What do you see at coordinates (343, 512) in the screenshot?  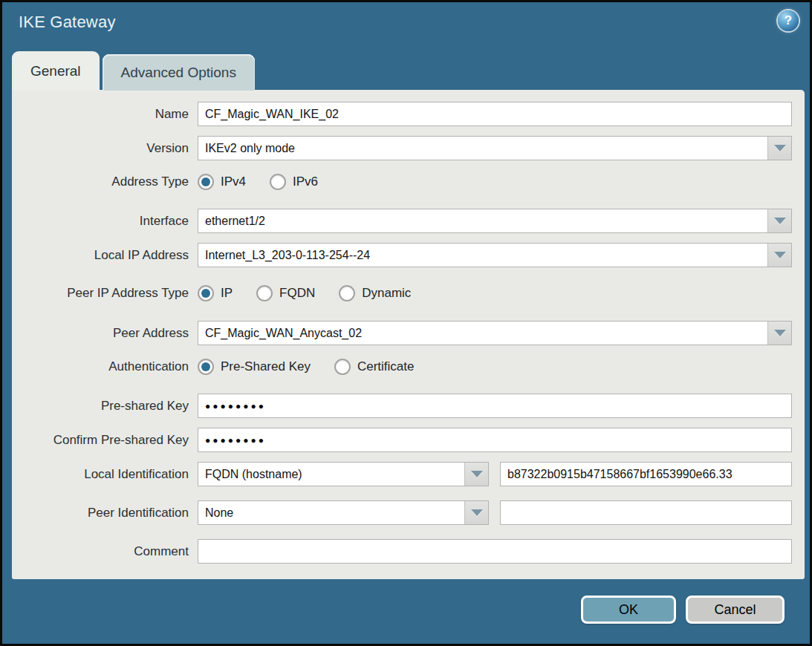 I see `peer-identification-type-dropdown: None` at bounding box center [343, 512].